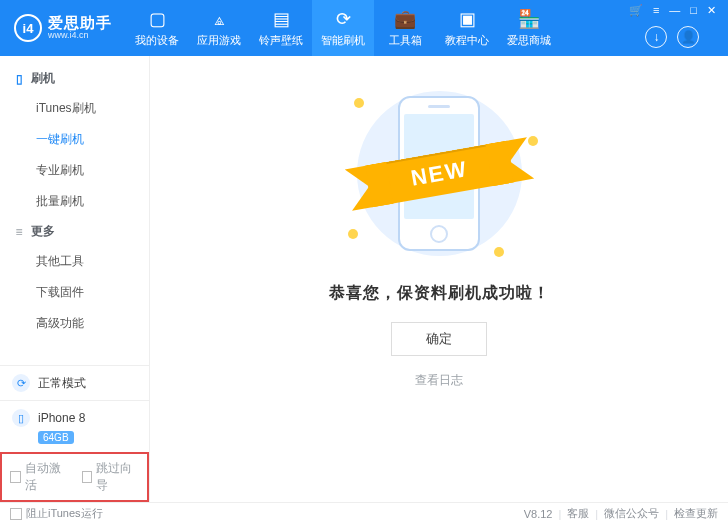 The width and height of the screenshot is (728, 524). What do you see at coordinates (21, 383) in the screenshot?
I see `refresh-icon: ⟳` at bounding box center [21, 383].